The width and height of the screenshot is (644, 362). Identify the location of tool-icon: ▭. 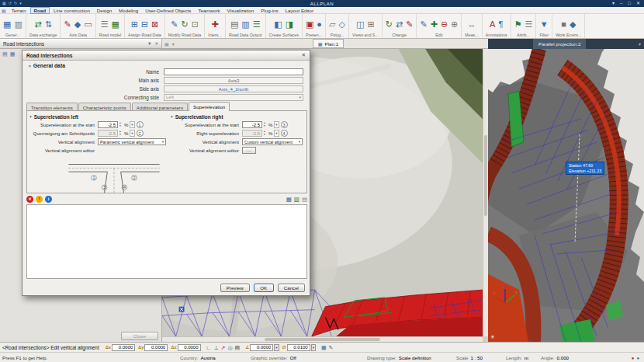
(88, 25).